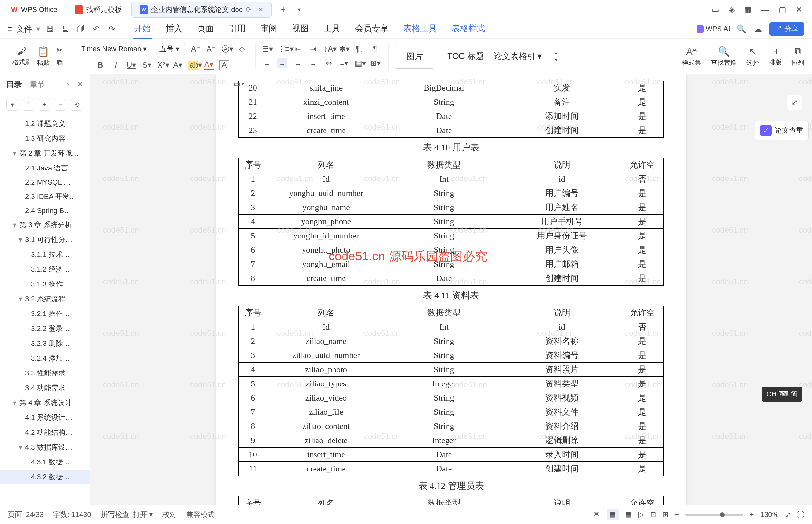  Describe the element at coordinates (45, 403) in the screenshot. I see `outline-item: ▾第 4 章 系统设计` at that location.